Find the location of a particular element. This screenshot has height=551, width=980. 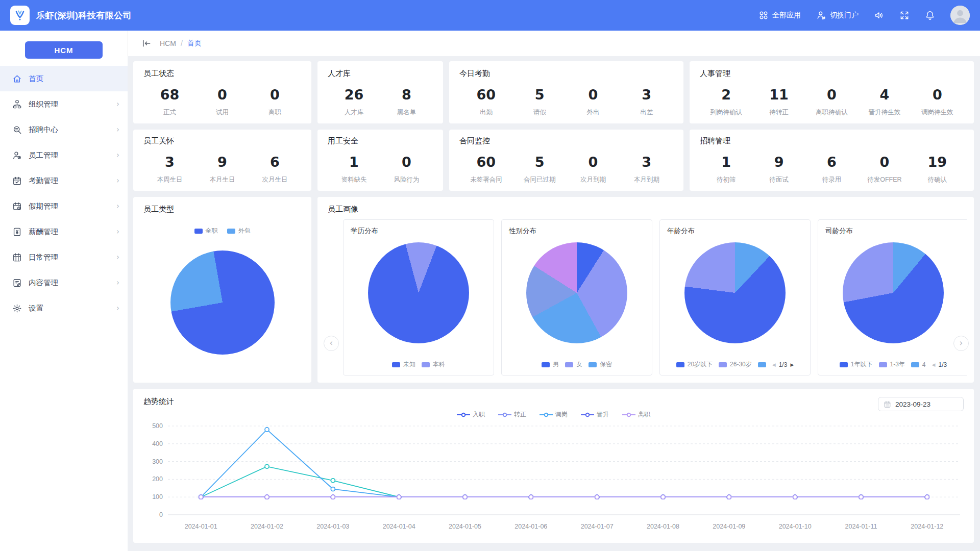

trend-legend-item: 入职 is located at coordinates (471, 414).